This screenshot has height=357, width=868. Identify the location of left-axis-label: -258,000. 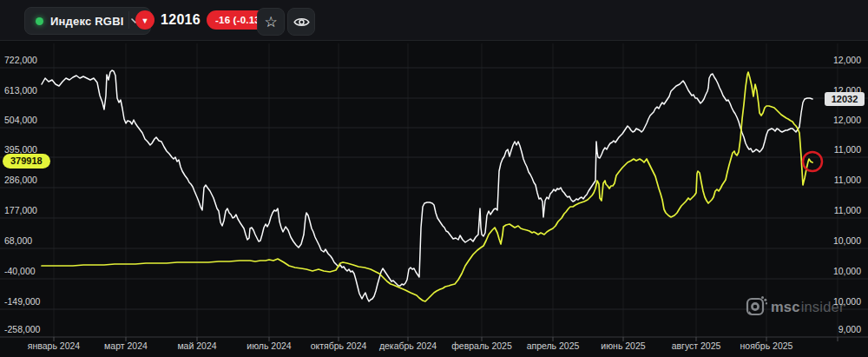
(23, 330).